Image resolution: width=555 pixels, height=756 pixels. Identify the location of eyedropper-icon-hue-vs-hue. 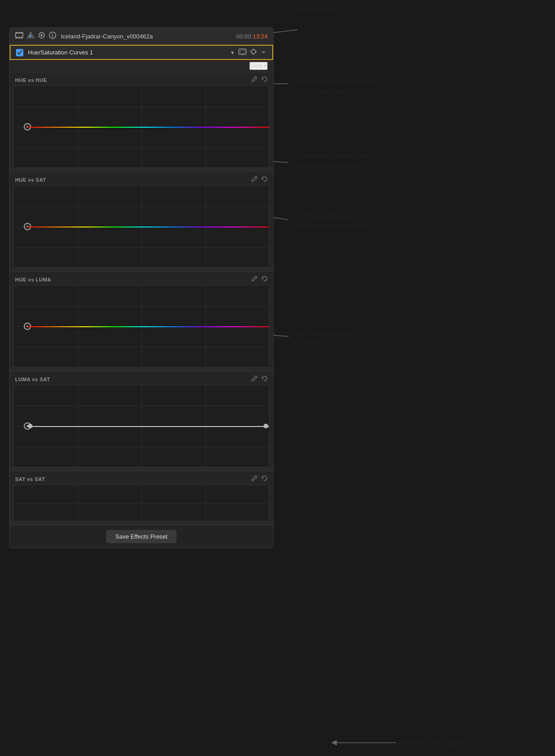
(254, 80).